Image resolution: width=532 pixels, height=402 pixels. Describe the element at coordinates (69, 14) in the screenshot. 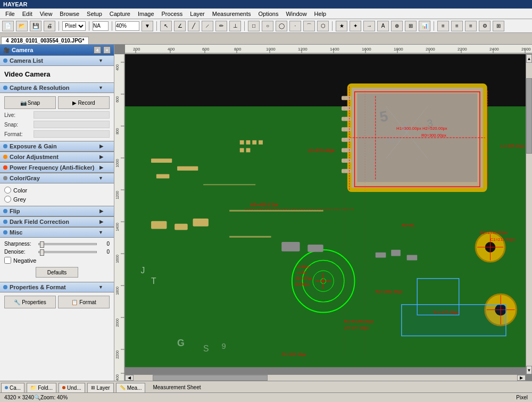

I see `menu-browse: Browse` at that location.